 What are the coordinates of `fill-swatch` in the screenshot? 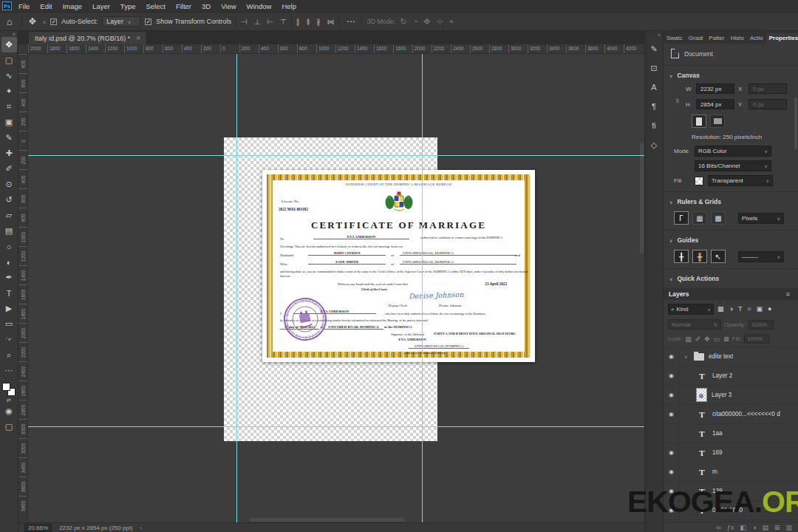 It's located at (699, 181).